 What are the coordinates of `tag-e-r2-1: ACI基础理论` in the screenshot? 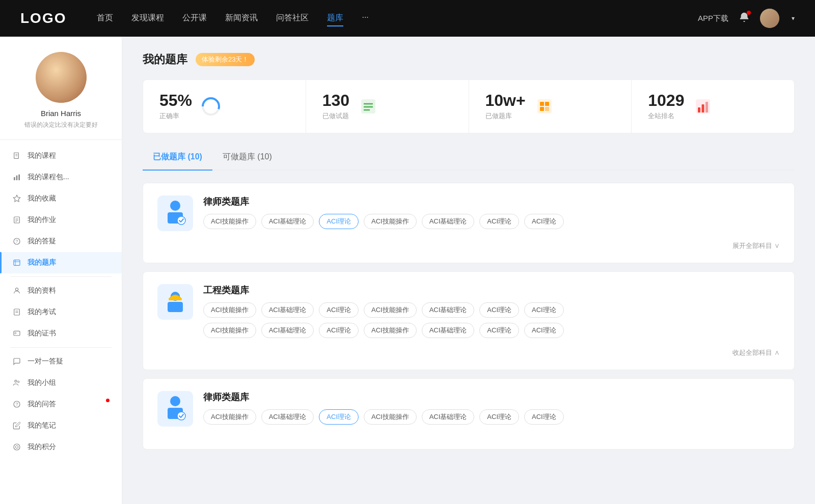 It's located at (288, 330).